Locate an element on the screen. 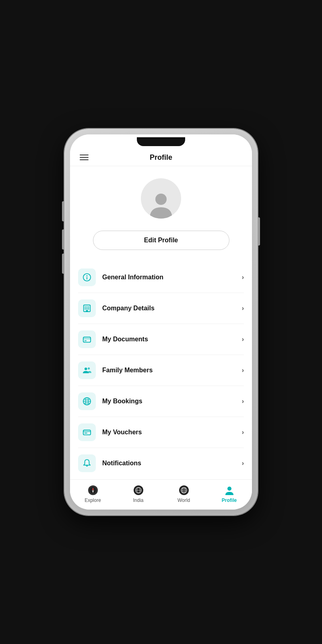 This screenshot has height=644, width=322. profile-nav-icon is located at coordinates (229, 490).